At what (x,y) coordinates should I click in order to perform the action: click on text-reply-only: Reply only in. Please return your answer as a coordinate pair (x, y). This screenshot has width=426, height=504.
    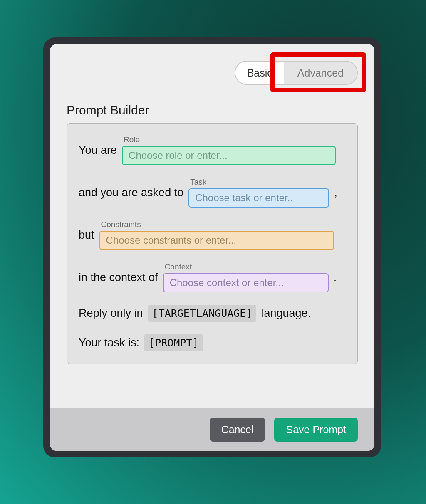
    Looking at the image, I should click on (111, 314).